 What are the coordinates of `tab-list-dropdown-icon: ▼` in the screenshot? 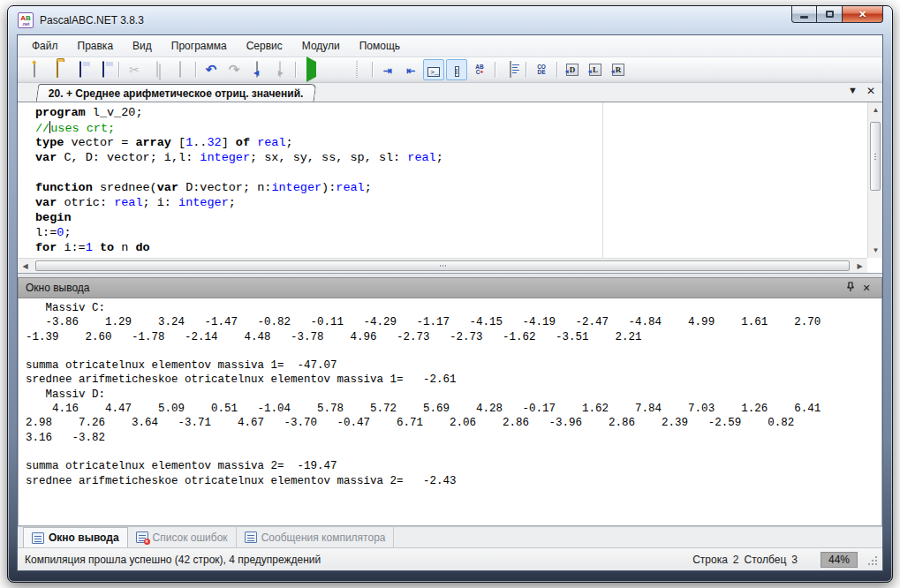 It's located at (853, 91).